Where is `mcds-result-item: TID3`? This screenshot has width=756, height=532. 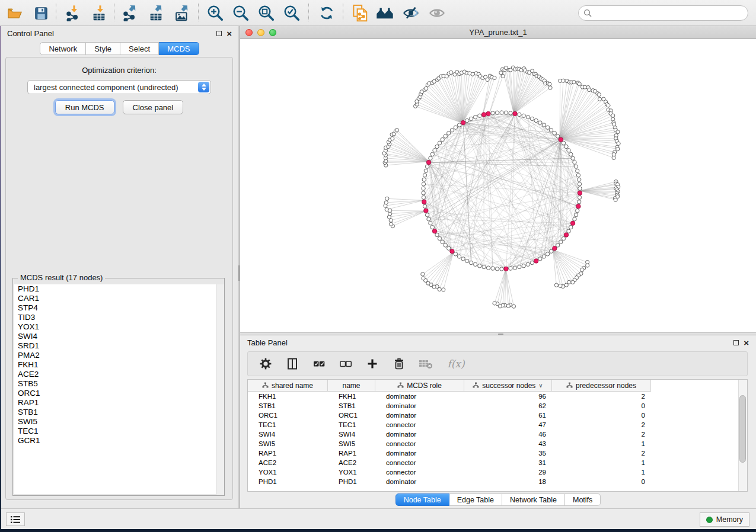
mcds-result-item: TID3 is located at coordinates (119, 318).